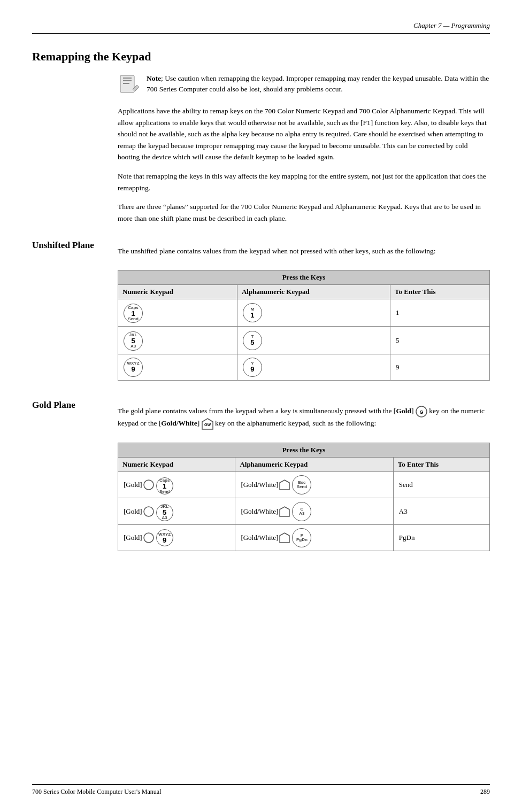 The height and width of the screenshot is (812, 522). I want to click on footer-left: 700 Series Color Mobile Computer User's …, so click(96, 792).